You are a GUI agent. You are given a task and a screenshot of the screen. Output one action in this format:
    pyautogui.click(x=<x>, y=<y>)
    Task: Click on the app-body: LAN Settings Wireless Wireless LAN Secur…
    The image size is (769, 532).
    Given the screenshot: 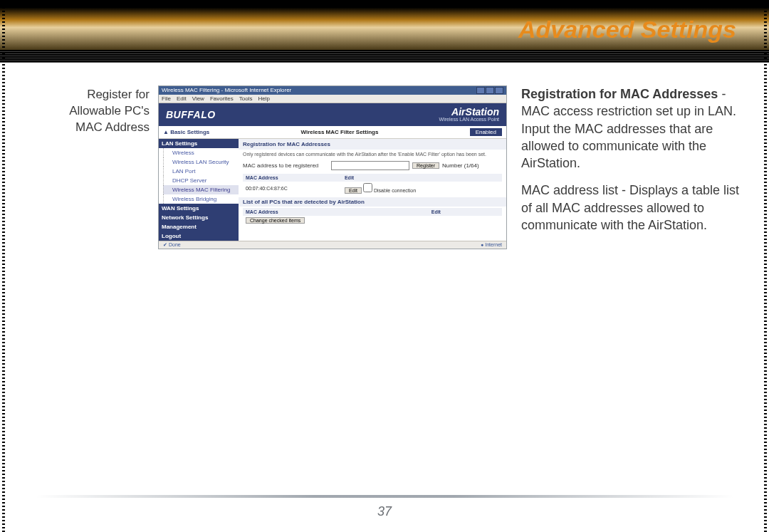 What is the action you would take?
    pyautogui.click(x=333, y=189)
    